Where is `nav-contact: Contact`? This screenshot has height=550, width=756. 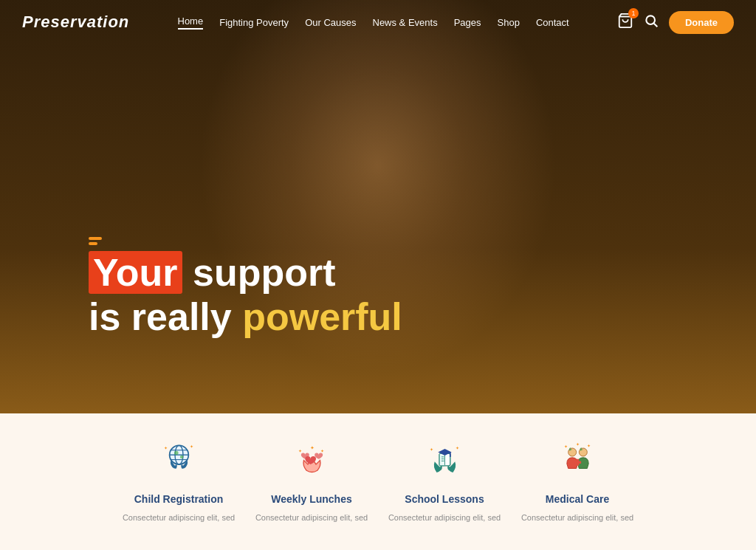
nav-contact: Contact is located at coordinates (552, 22).